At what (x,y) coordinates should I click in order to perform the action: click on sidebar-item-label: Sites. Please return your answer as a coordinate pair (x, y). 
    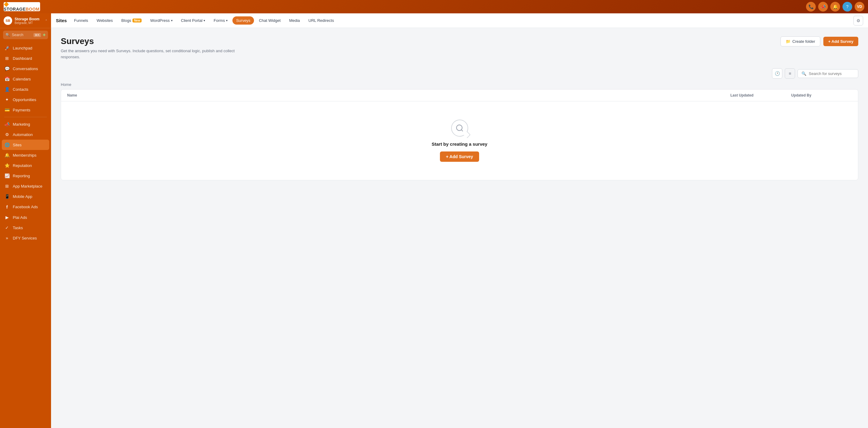
    Looking at the image, I should click on (17, 145).